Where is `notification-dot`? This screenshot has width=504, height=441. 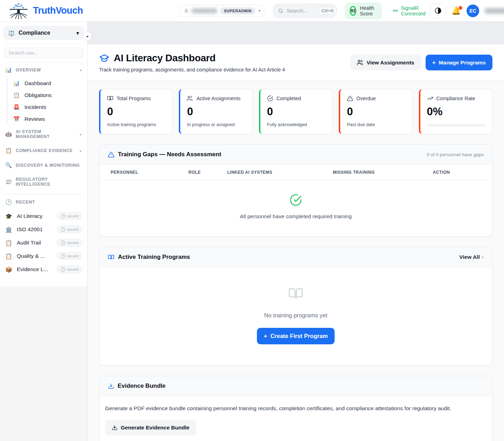 notification-dot is located at coordinates (461, 8).